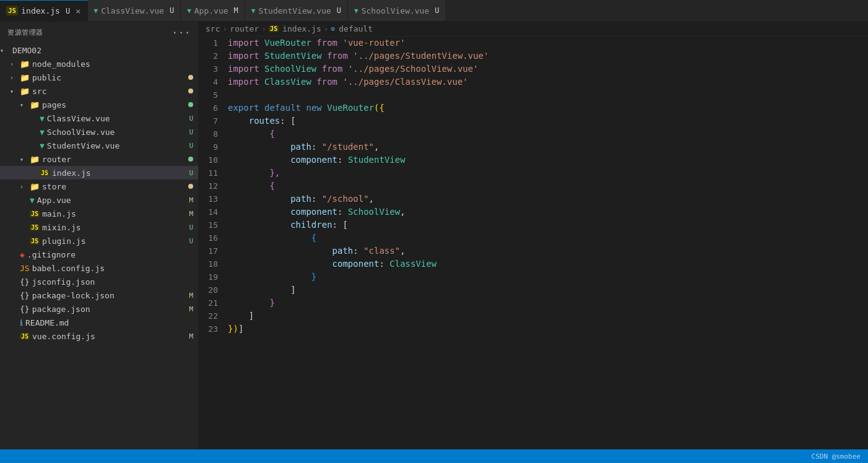 The image size is (868, 463). What do you see at coordinates (99, 50) in the screenshot?
I see `sidebar-item-demo02: ▾ DEMO02` at bounding box center [99, 50].